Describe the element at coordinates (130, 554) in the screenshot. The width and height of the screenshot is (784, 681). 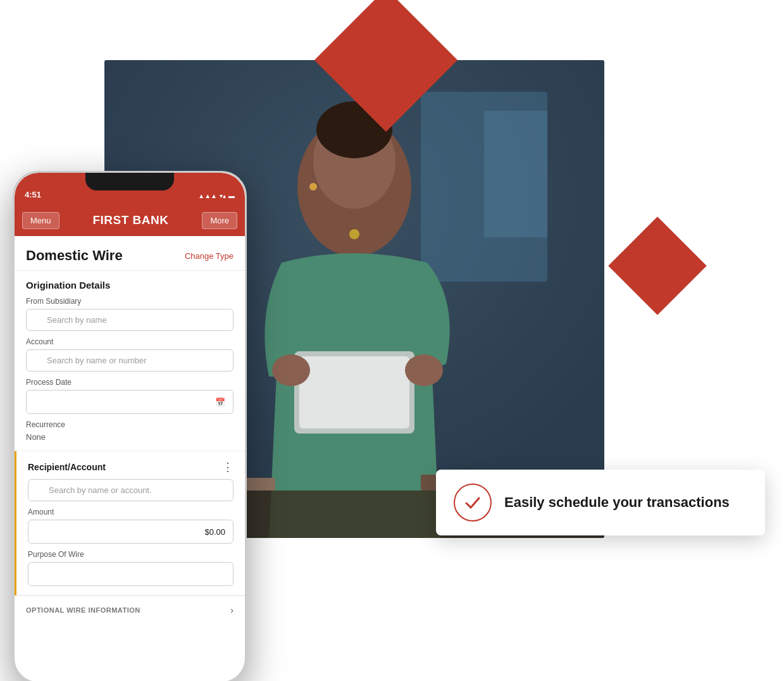
I see `purpose-label: Purpose Of Wire` at that location.